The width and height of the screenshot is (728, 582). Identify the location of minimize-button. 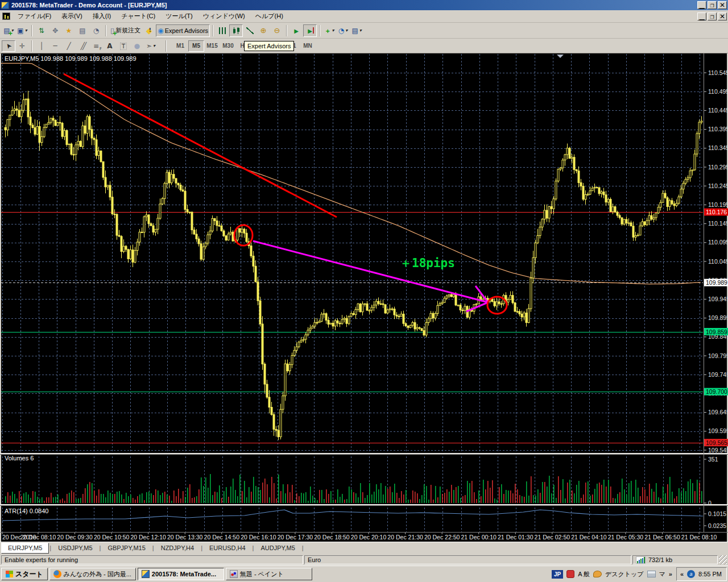
(702, 5).